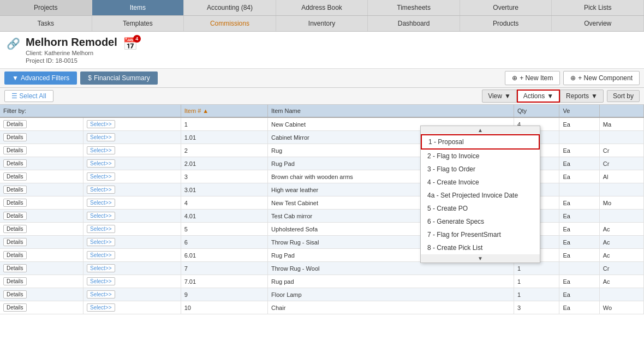  I want to click on nav-accounting: Accounting (84), so click(230, 8).